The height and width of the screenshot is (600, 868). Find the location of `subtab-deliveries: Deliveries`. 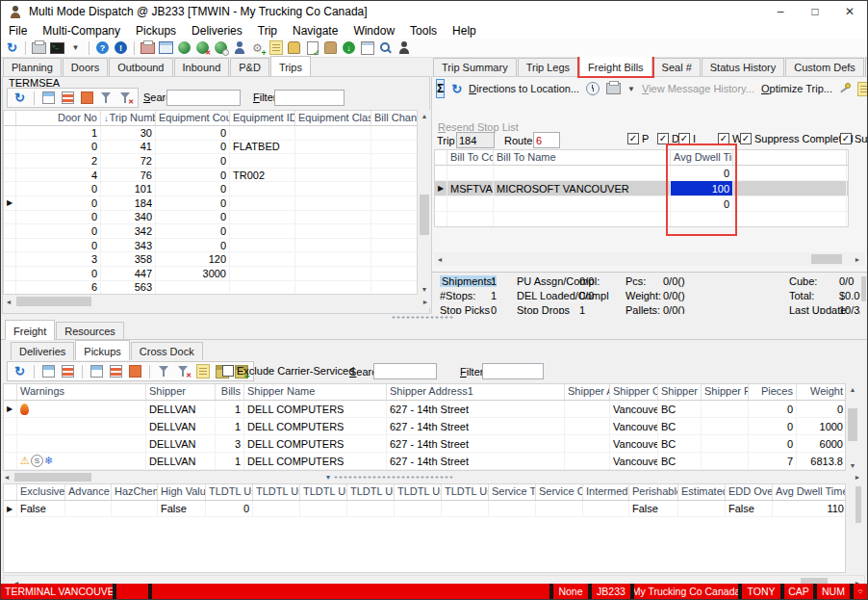

subtab-deliveries: Deliveries is located at coordinates (42, 351).